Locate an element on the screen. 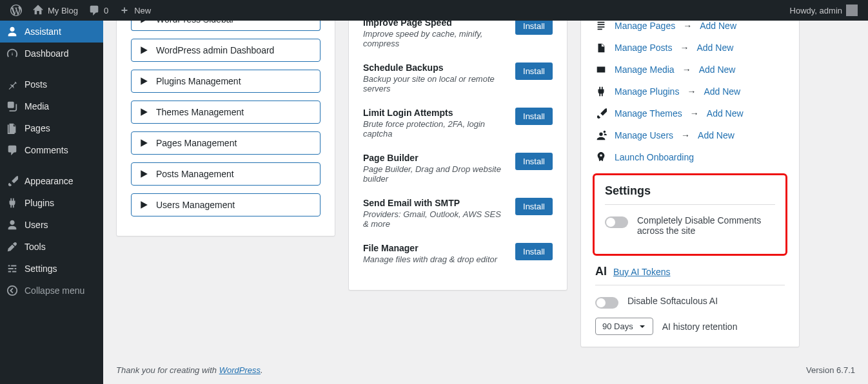 This screenshot has height=384, width=868. feature-title: Page Builder is located at coordinates (435, 158).